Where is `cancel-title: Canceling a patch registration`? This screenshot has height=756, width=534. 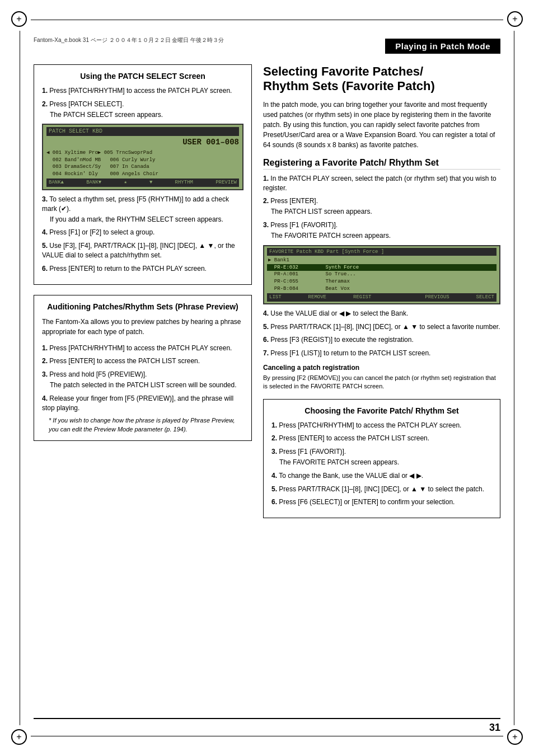 cancel-title: Canceling a patch registration is located at coordinates (382, 368).